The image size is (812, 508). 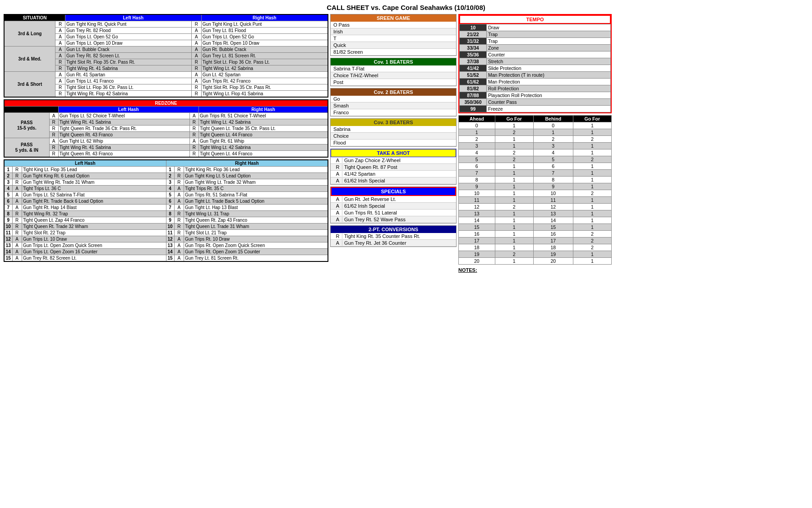 What do you see at coordinates (477, 166) in the screenshot?
I see `gofor-ahead: 6` at bounding box center [477, 166].